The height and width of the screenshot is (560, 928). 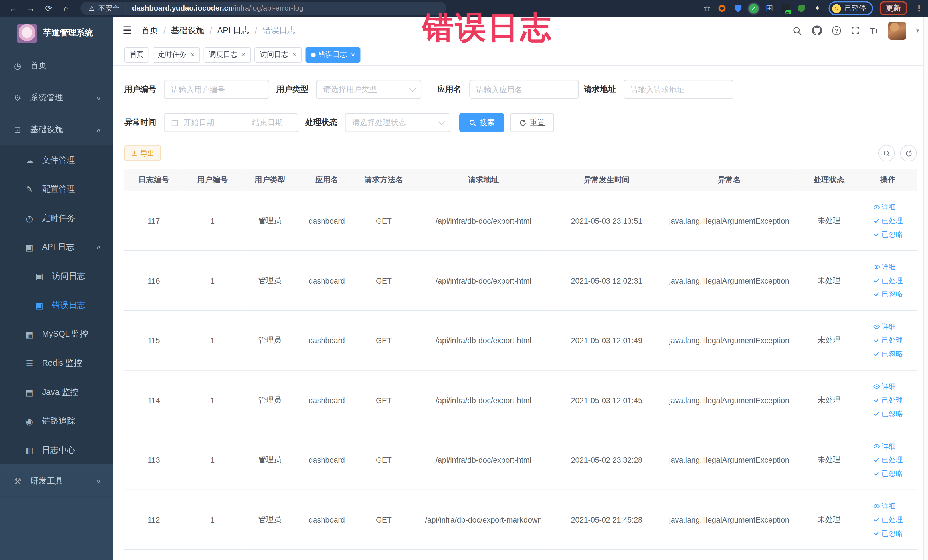 I want to click on refresh-icon-button, so click(x=908, y=153).